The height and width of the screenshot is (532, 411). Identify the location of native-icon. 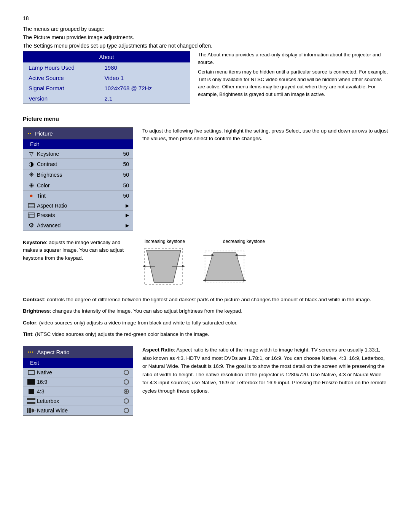
(31, 372).